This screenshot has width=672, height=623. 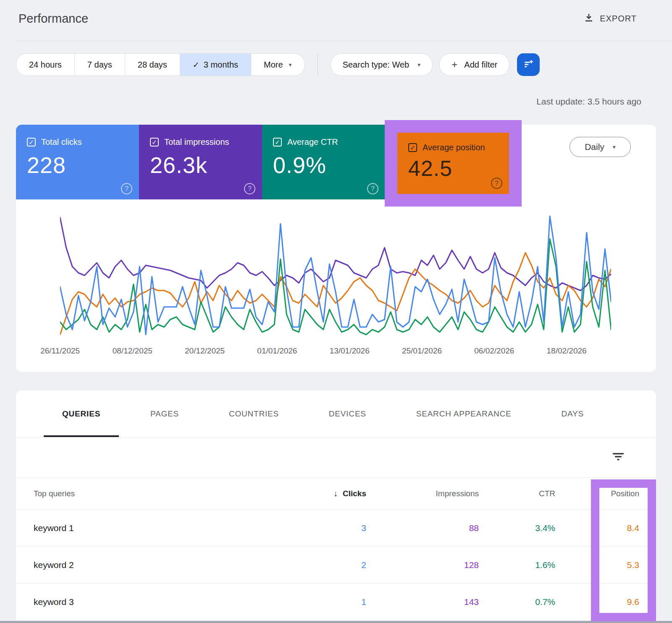 What do you see at coordinates (612, 565) in the screenshot?
I see `position-cell: 5.3` at bounding box center [612, 565].